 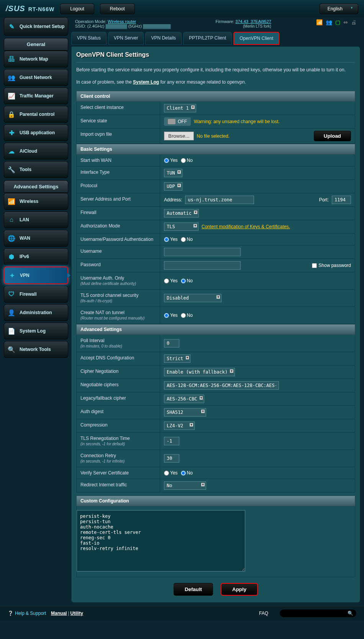 What do you see at coordinates (36, 331) in the screenshot?
I see `sidebar-system-log: 📄System Log` at bounding box center [36, 331].